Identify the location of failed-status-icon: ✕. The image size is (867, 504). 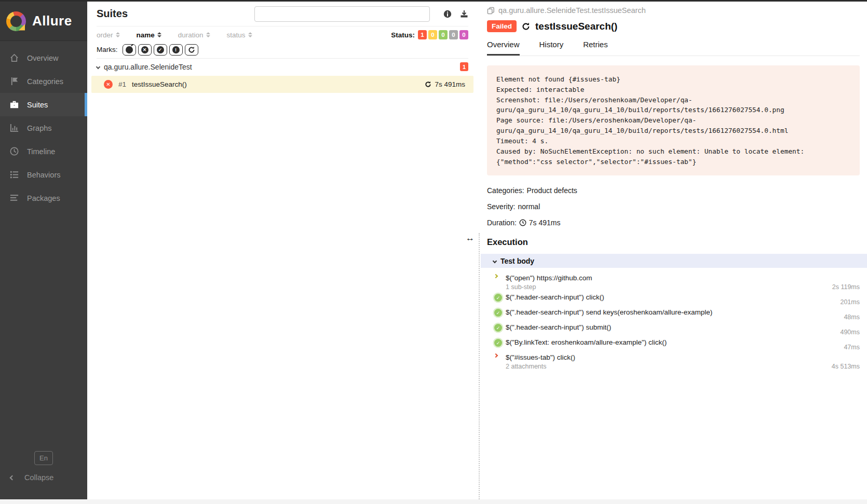
(108, 84).